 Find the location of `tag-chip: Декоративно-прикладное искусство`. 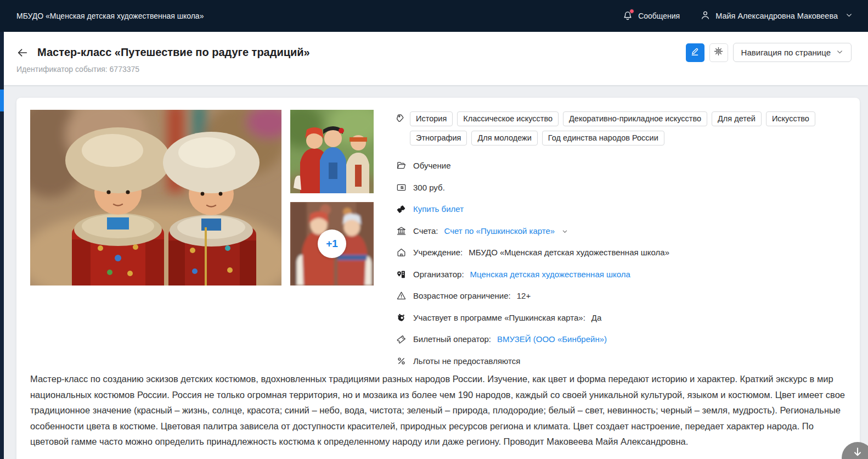

tag-chip: Декоративно-прикладное искусство is located at coordinates (635, 119).